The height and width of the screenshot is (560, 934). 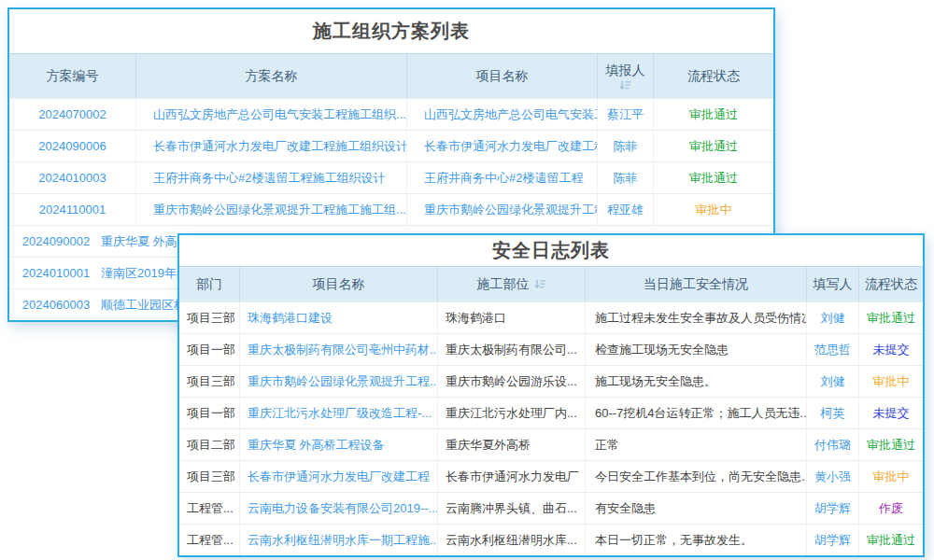 I want to click on table-row: 项目三部长春市伊通河水力发电厂改建工程长春市伊通河水力发电厂今日安全工作基本到位…, so click(x=551, y=476).